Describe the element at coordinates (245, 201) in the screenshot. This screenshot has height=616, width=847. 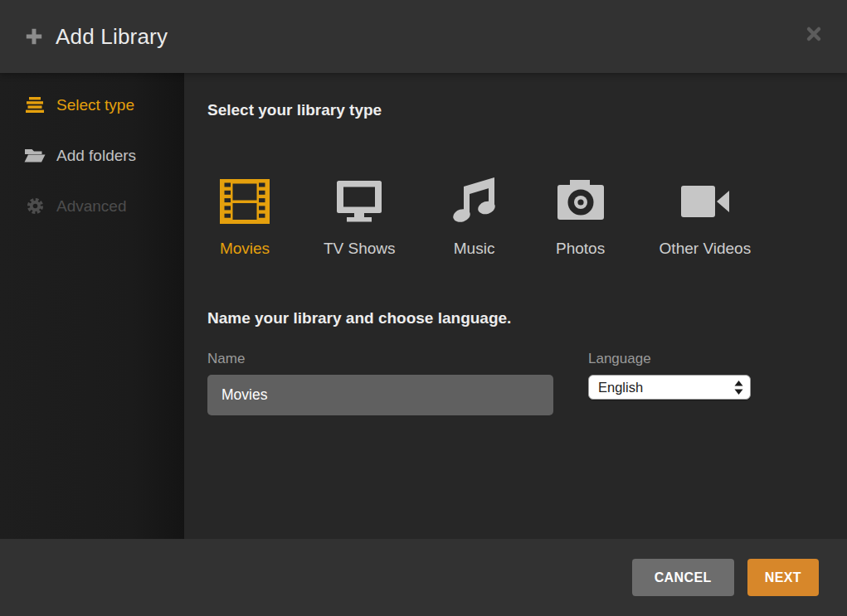
I see `film-strip-icon` at that location.